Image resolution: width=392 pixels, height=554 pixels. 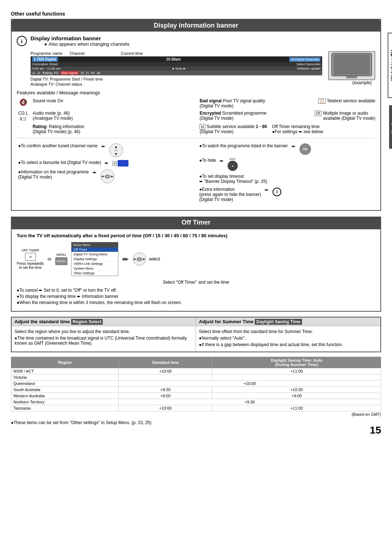 I want to click on example-label: (example), so click(x=352, y=83).